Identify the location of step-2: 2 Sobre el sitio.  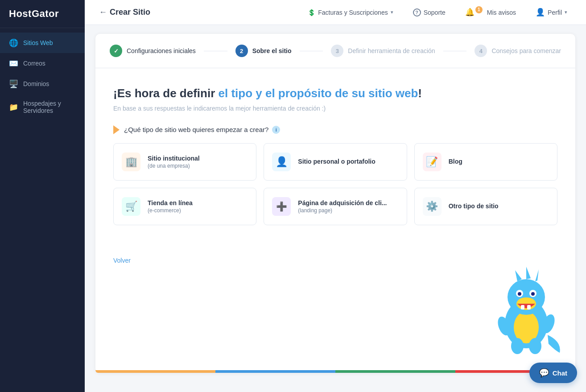
(264, 51).